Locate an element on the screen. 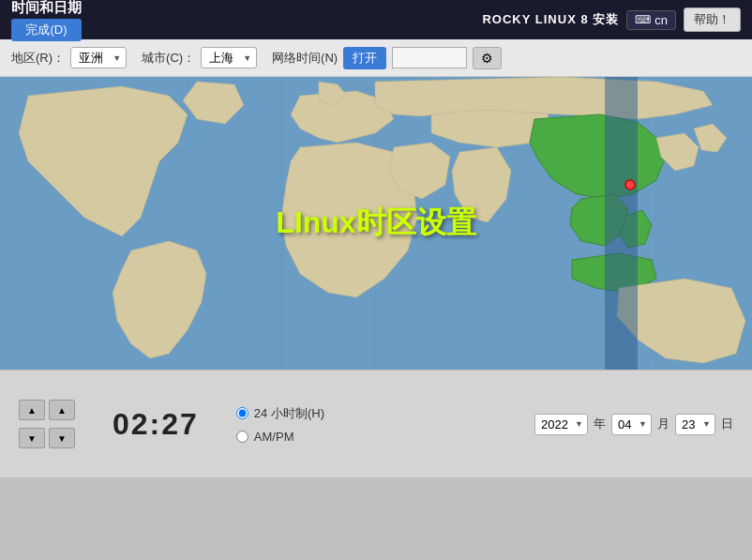  format-ampm-label: AM/PM is located at coordinates (280, 437).